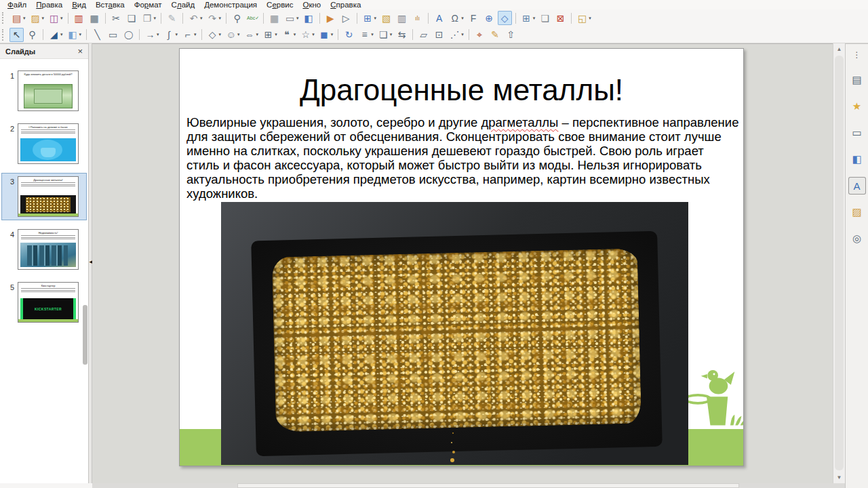  Describe the element at coordinates (439, 18) in the screenshot. I see `insert-textbox-button: A` at that location.